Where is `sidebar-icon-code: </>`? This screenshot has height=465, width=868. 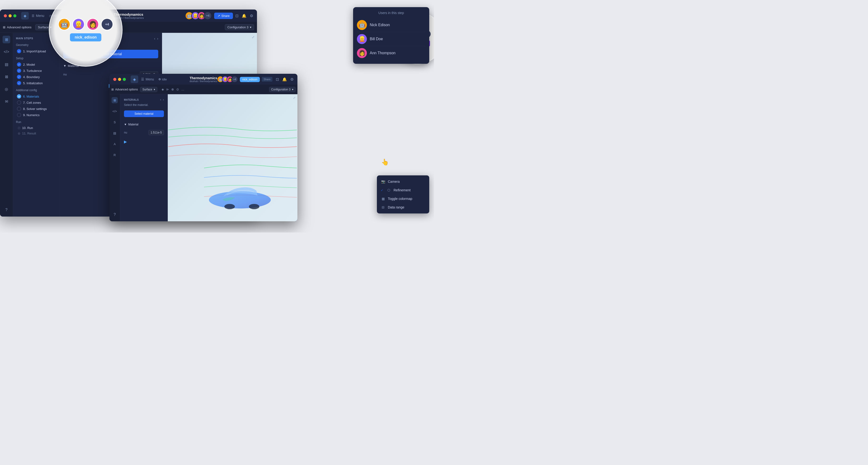 sidebar-icon-code: </> is located at coordinates (6, 52).